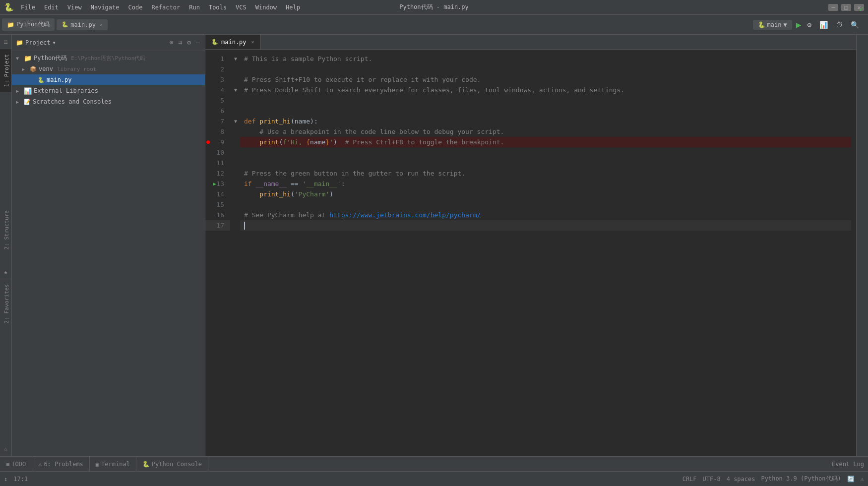 The height and width of the screenshot is (486, 868). What do you see at coordinates (6, 70) in the screenshot?
I see `left-tab-project: 1: Project` at bounding box center [6, 70].